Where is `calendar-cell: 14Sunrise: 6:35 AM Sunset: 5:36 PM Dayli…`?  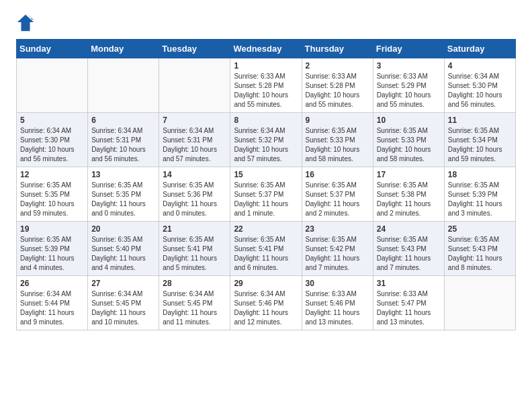 calendar-cell: 14Sunrise: 6:35 AM Sunset: 5:36 PM Dayli… is located at coordinates (195, 195).